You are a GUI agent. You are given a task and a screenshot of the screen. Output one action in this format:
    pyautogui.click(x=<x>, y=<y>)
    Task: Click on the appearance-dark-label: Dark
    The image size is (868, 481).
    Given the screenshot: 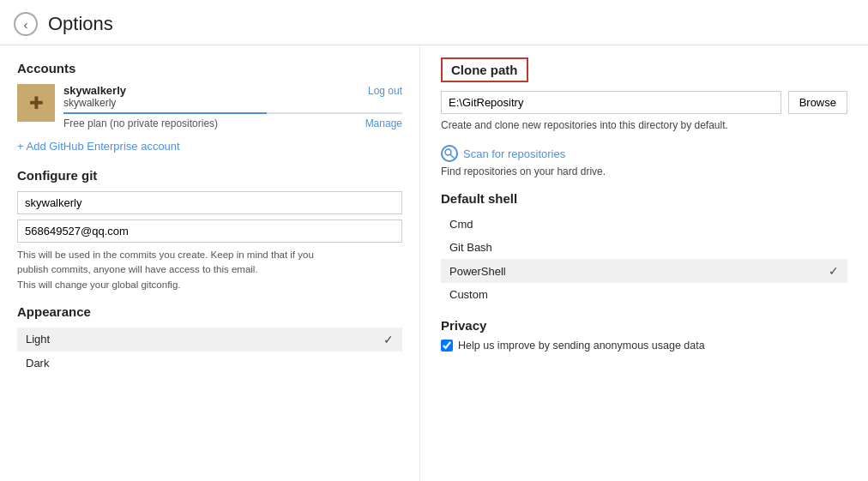 What is the action you would take?
    pyautogui.click(x=38, y=364)
    